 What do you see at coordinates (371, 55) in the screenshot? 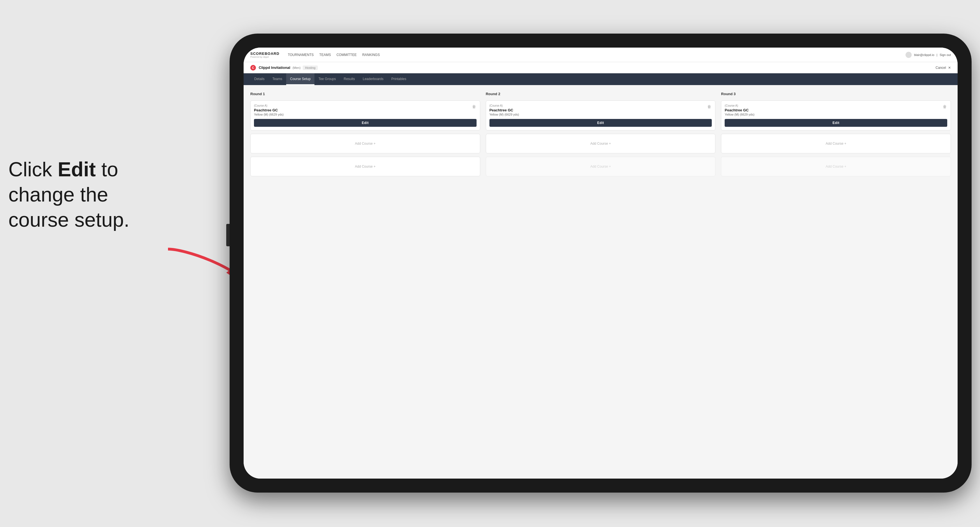
I see `nav-link-rankings: RANKINGS` at bounding box center [371, 55].